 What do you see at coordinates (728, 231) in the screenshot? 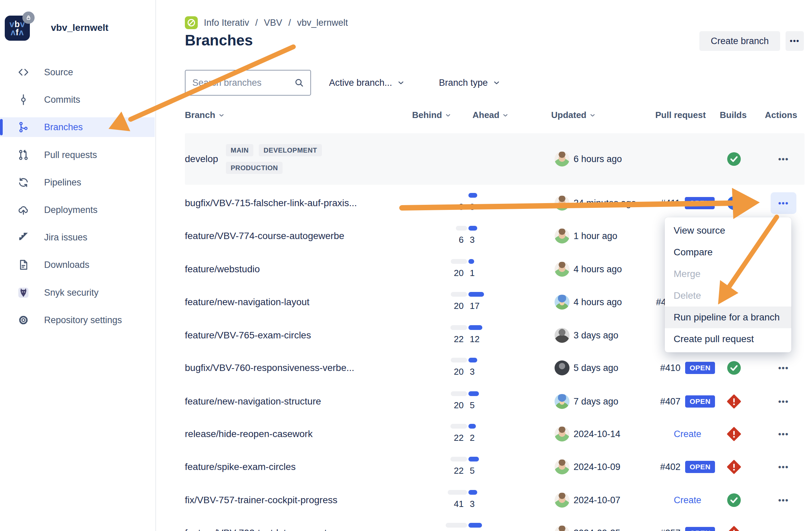
I see `menu-item-view-source: View source` at bounding box center [728, 231].